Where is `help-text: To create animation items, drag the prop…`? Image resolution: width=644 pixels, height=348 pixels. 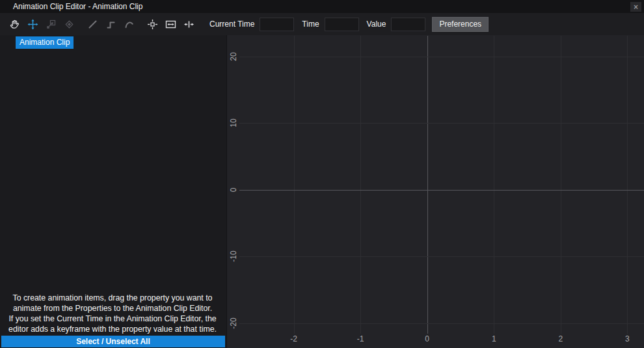
help-text: To create animation items, drag the prop… is located at coordinates (113, 314).